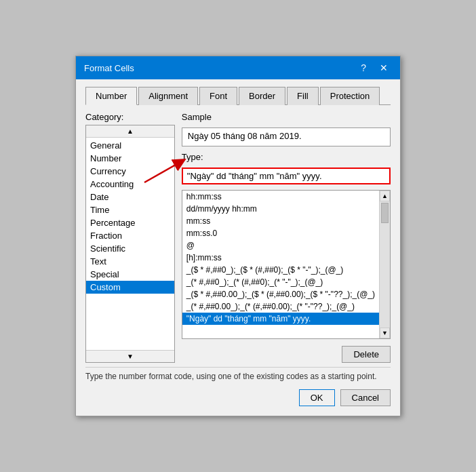 This screenshot has width=476, height=472. Describe the element at coordinates (238, 68) in the screenshot. I see `title-bar: Format Cells ? ✕` at that location.